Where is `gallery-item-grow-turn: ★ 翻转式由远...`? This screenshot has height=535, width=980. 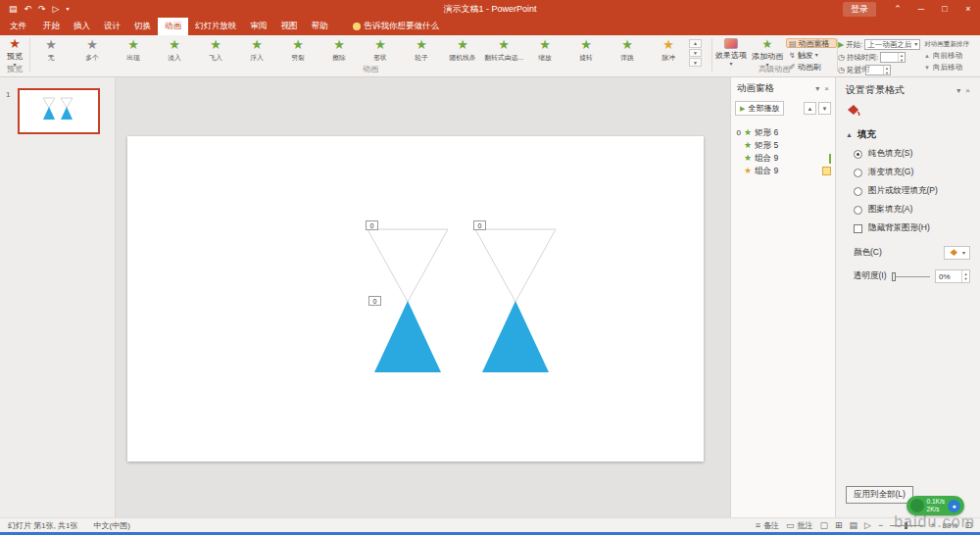 gallery-item-grow-turn: ★ 翻转式由远... is located at coordinates (504, 51).